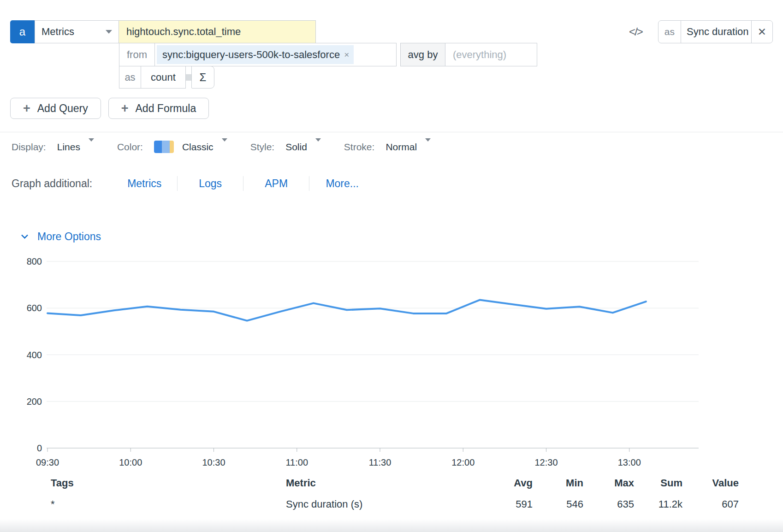  I want to click on svg-text: 11:00, so click(297, 462).